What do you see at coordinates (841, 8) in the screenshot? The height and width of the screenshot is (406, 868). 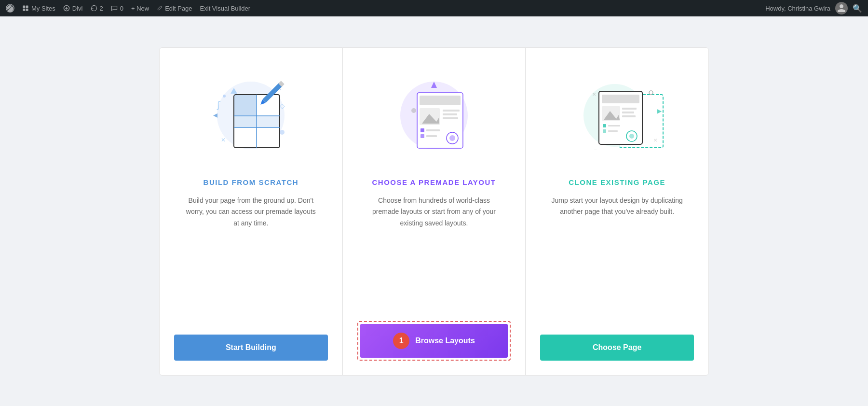 I see `avatar` at bounding box center [841, 8].